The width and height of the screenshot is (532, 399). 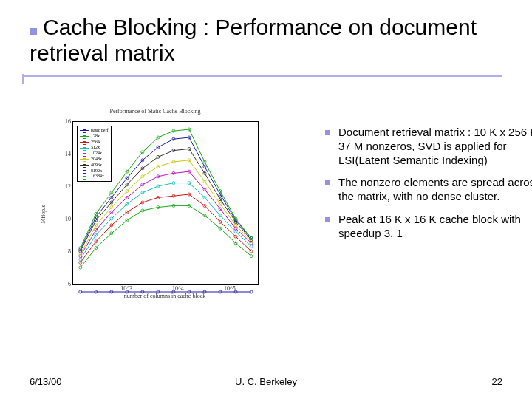 I want to click on title-tick, so click(x=23, y=79).